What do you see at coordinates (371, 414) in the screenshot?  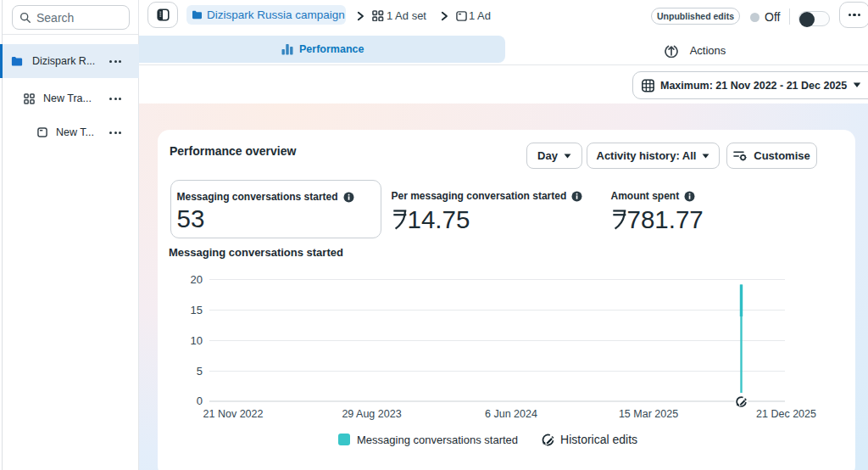 I see `svg-text: 29 Aug 2023` at bounding box center [371, 414].